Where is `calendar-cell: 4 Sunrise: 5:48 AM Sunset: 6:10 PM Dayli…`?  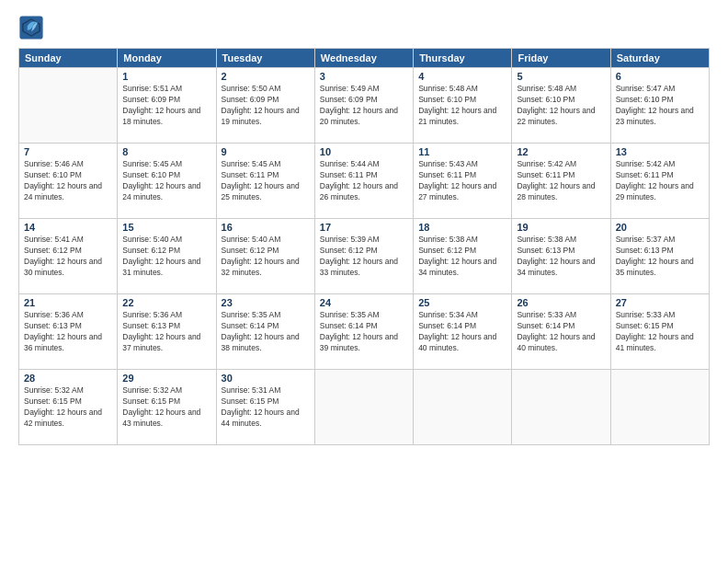 calendar-cell: 4 Sunrise: 5:48 AM Sunset: 6:10 PM Dayli… is located at coordinates (463, 106).